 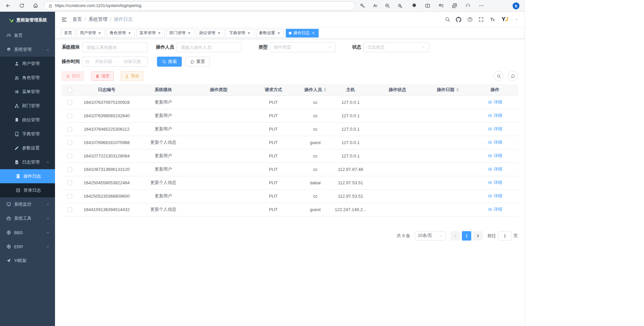 What do you see at coordinates (28, 162) in the screenshot?
I see `sidebar-item: 日志管理` at bounding box center [28, 162].